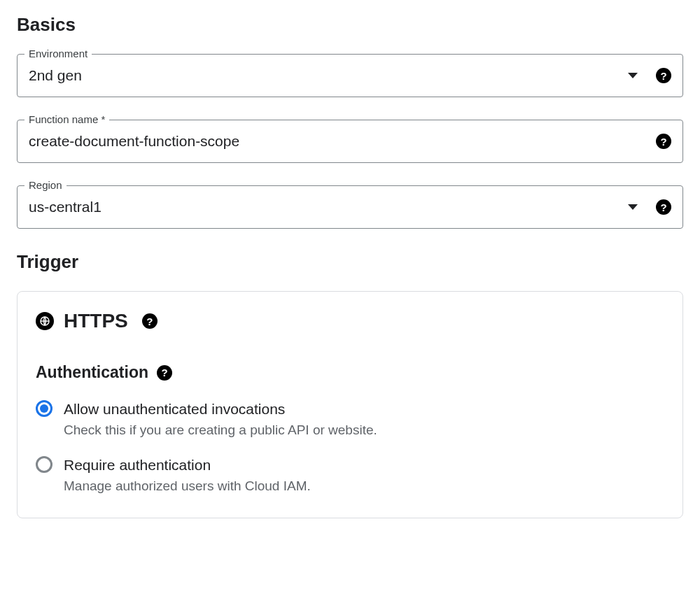 This screenshot has height=603, width=700. Describe the element at coordinates (650, 207) in the screenshot. I see `region-field-actions: ?` at that location.